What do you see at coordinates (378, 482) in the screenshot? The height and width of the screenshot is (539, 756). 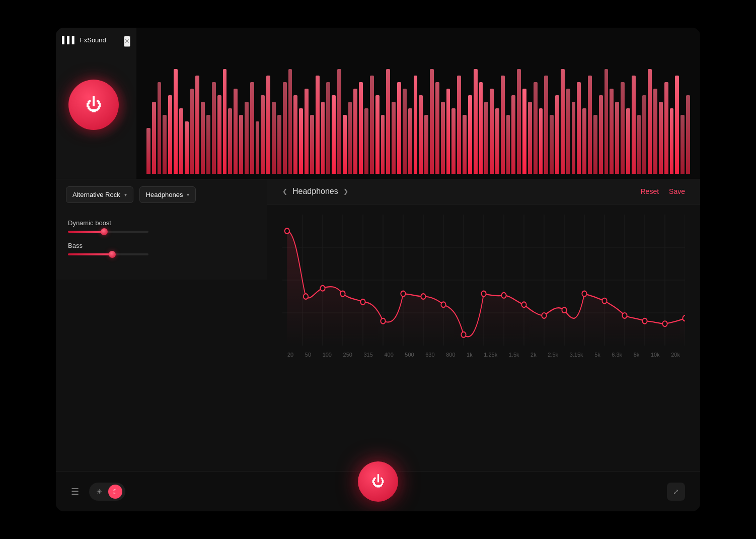 I see `power-button-bottom: ⏻` at bounding box center [378, 482].